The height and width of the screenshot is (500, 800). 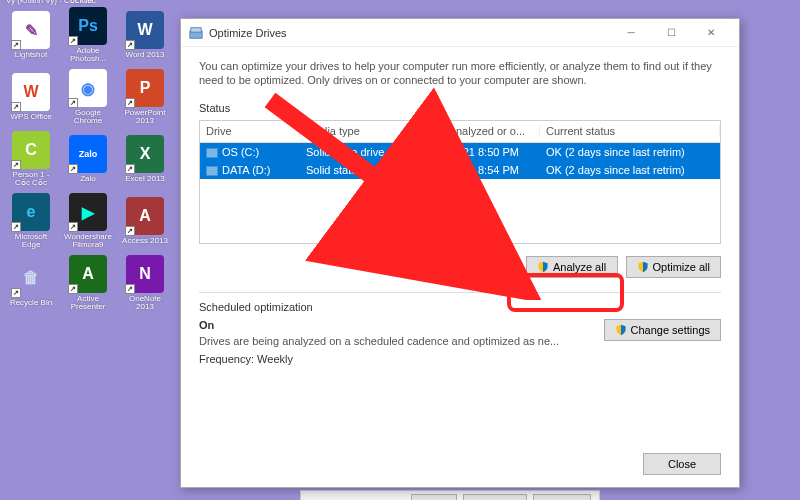 What do you see at coordinates (31, 221) in the screenshot?
I see `desktop-icon: e↗Microsoft Edge` at bounding box center [31, 221].